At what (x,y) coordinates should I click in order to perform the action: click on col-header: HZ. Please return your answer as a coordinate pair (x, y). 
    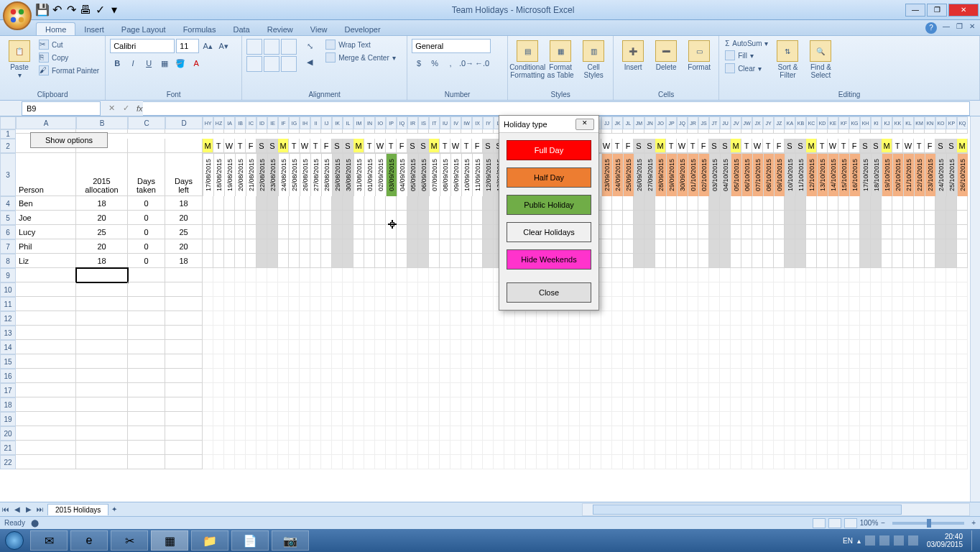
    Looking at the image, I should click on (218, 123).